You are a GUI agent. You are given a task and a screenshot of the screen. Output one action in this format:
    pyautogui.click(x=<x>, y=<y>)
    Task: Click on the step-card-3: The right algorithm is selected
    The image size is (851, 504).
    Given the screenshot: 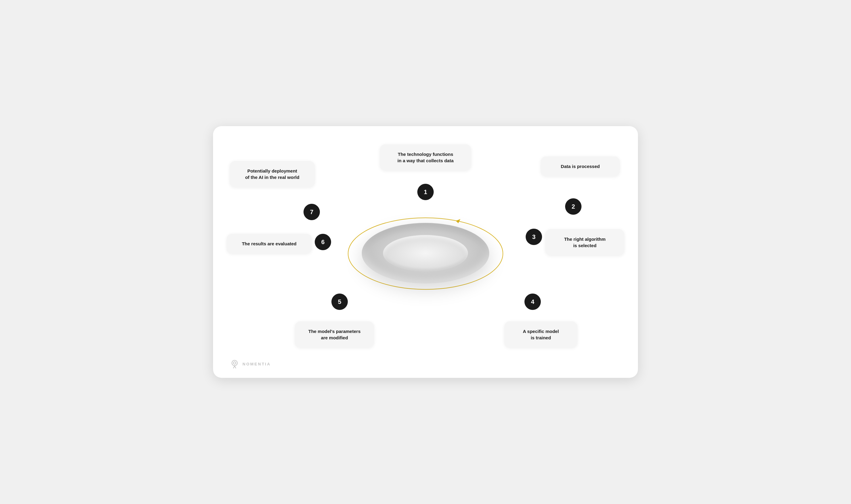 What is the action you would take?
    pyautogui.click(x=585, y=242)
    